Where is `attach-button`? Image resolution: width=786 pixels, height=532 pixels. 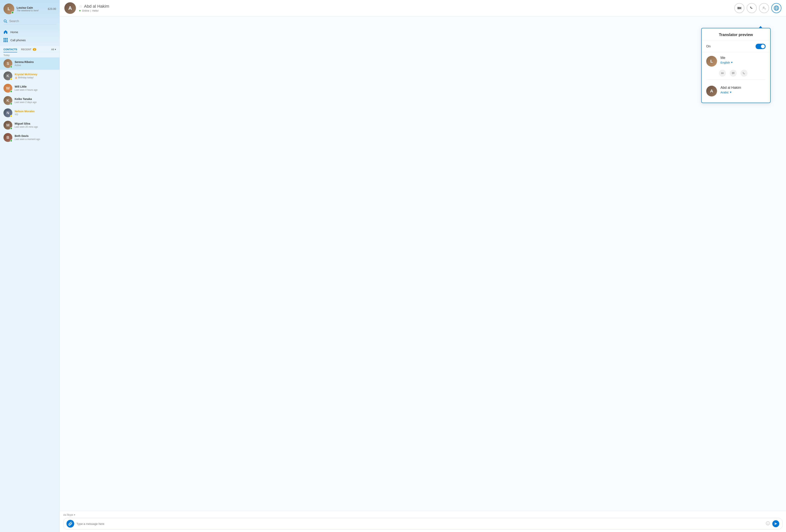
attach-button is located at coordinates (70, 524).